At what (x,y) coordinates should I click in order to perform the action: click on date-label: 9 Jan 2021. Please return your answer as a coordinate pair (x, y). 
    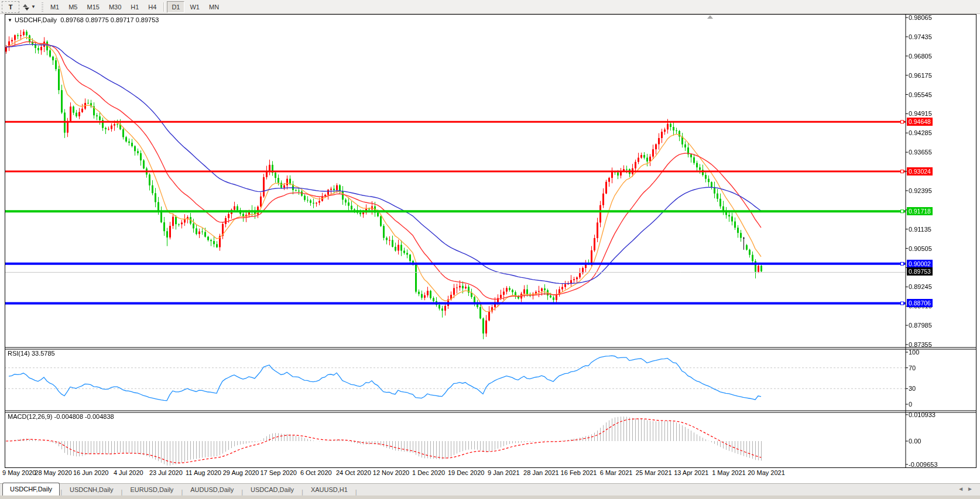
    Looking at the image, I should click on (503, 473).